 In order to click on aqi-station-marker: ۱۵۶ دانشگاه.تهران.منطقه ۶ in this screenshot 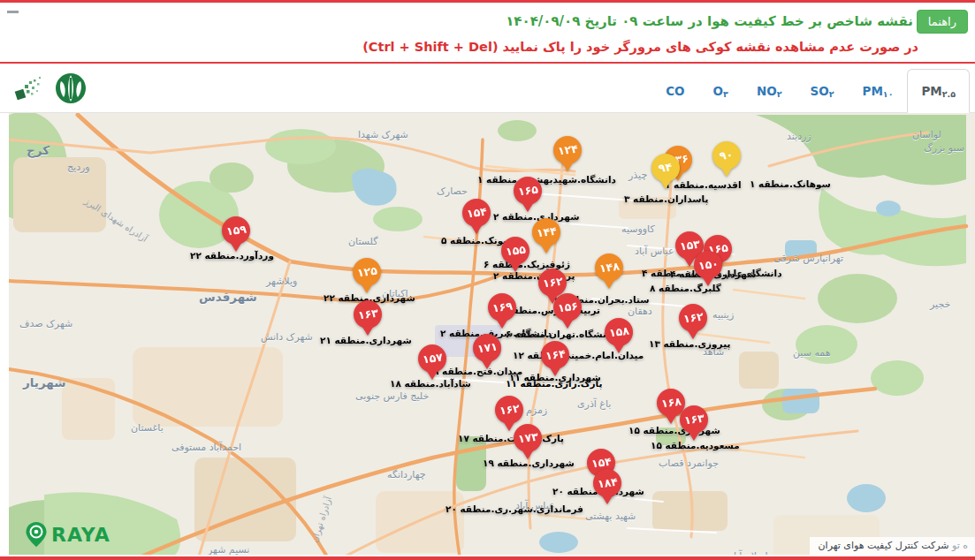, I will do `click(567, 307)`.